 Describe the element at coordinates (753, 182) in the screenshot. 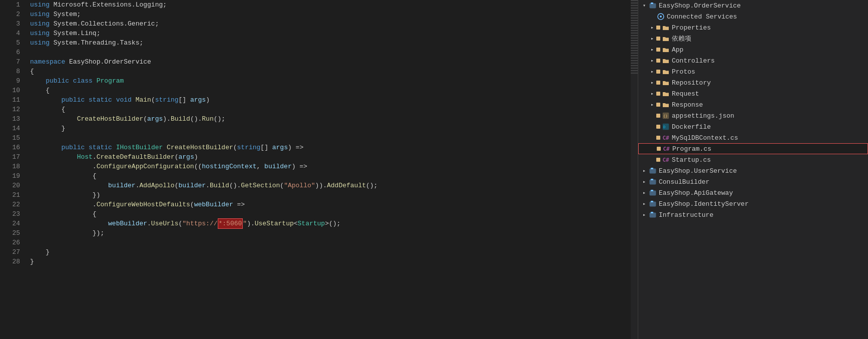

I see `tree-item-consul-builder: ConsulBuilder` at that location.